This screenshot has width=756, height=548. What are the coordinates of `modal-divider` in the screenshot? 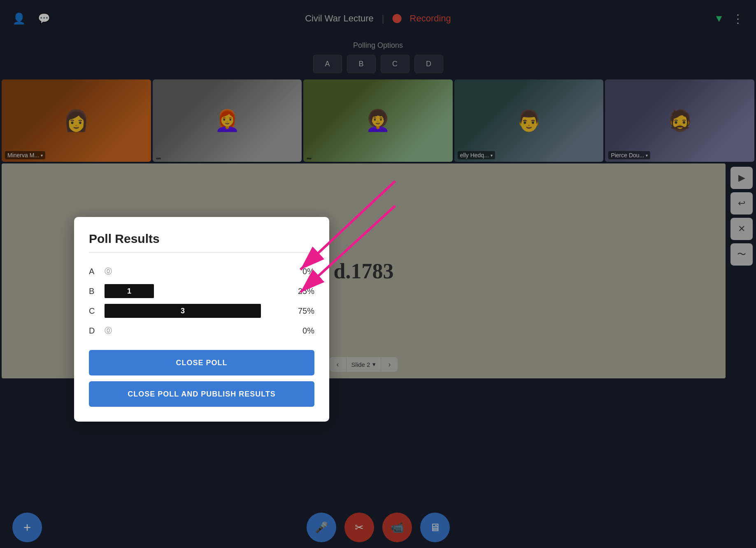 It's located at (202, 253).